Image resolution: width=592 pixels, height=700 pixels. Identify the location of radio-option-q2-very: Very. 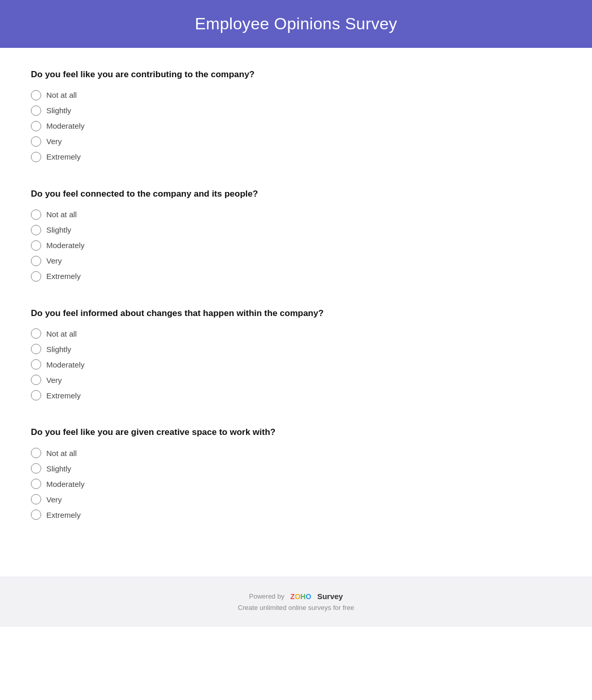
(296, 261).